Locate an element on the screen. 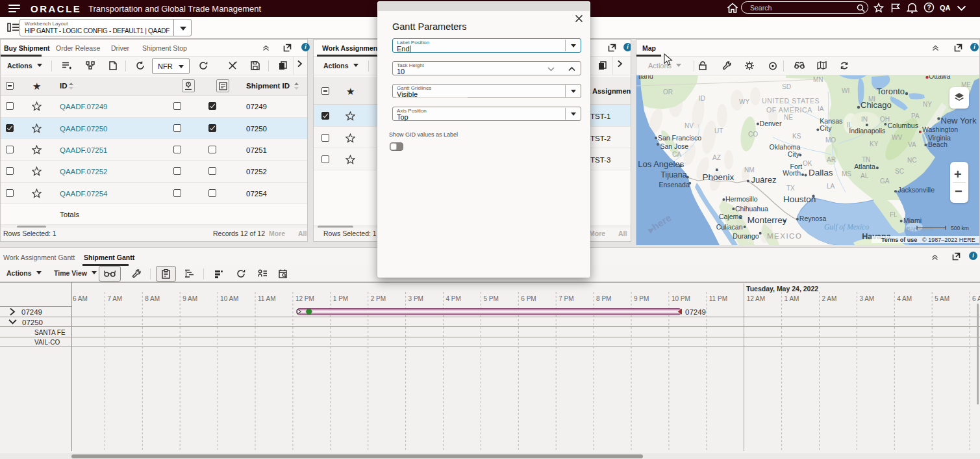 The width and height of the screenshot is (980, 459). svg-text: Tuesday, May 24, 2022 is located at coordinates (782, 289).